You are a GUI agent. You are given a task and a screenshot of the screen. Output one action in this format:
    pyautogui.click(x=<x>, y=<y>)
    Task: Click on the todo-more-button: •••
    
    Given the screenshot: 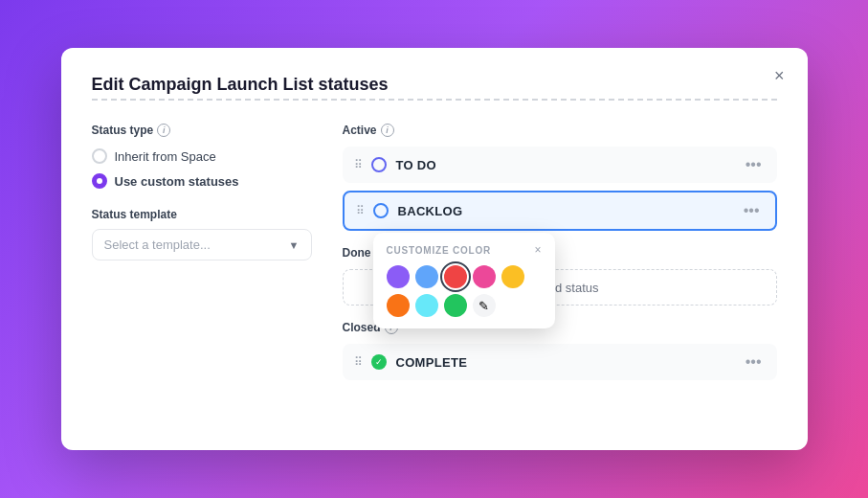 What is the action you would take?
    pyautogui.click(x=754, y=165)
    